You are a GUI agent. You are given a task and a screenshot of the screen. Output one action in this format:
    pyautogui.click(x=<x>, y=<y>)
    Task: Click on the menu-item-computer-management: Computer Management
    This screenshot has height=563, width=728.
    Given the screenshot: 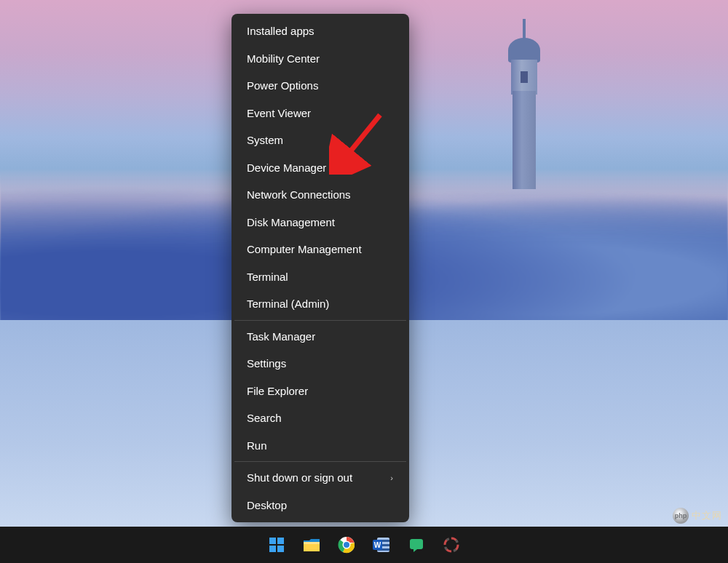 What is the action you would take?
    pyautogui.click(x=320, y=249)
    